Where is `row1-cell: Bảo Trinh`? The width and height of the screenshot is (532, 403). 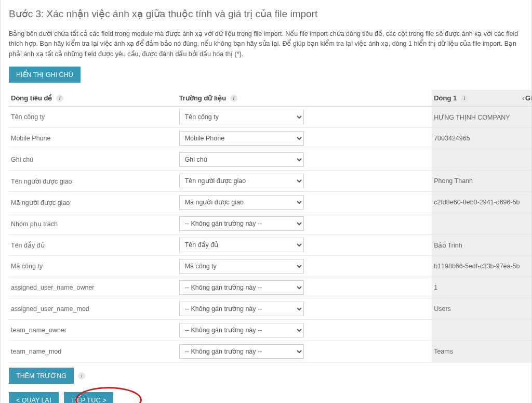 row1-cell: Bảo Trinh is located at coordinates (476, 245).